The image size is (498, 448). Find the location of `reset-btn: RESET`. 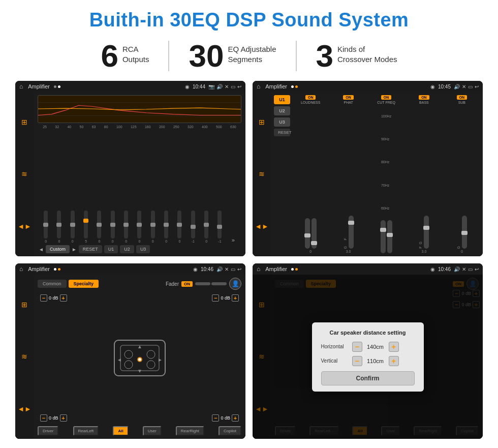

reset-btn: RESET is located at coordinates (90, 249).